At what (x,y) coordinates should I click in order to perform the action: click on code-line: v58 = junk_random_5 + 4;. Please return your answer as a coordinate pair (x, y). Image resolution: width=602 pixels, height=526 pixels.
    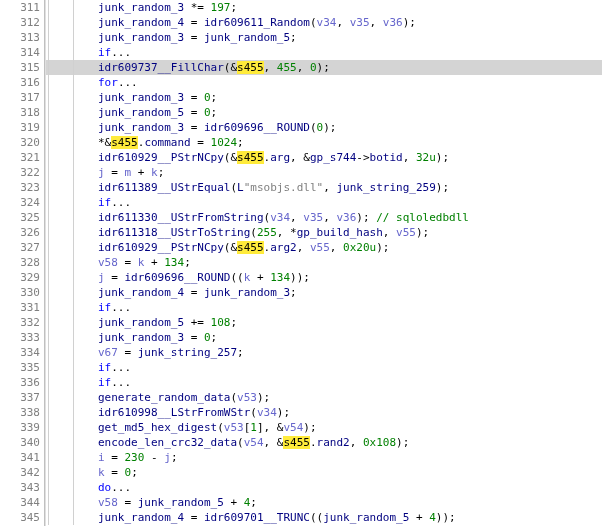
    Looking at the image, I should click on (324, 502).